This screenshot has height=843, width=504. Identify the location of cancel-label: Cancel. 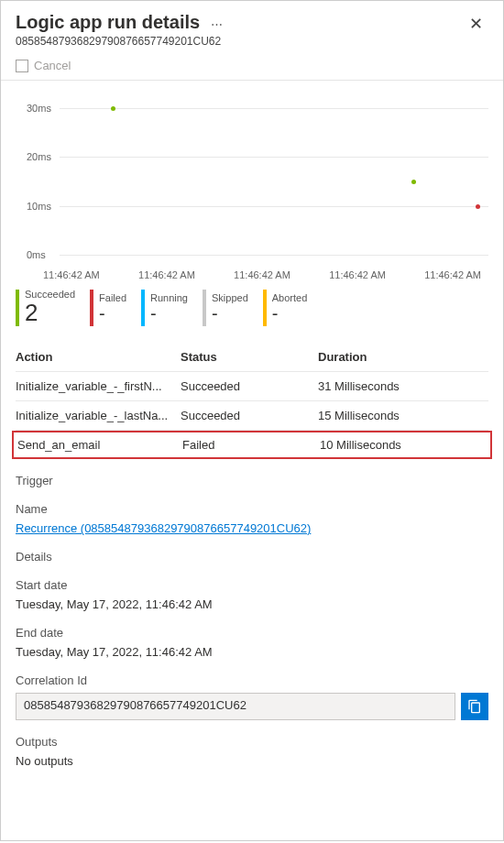
(52, 66).